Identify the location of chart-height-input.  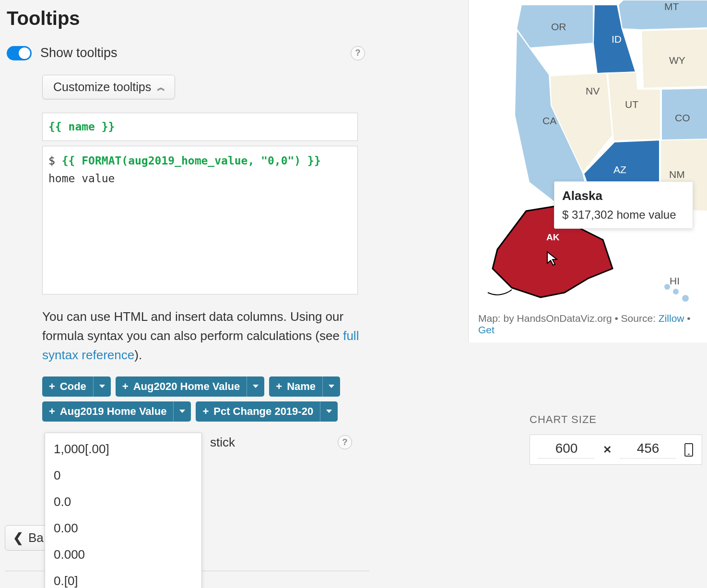
(648, 450).